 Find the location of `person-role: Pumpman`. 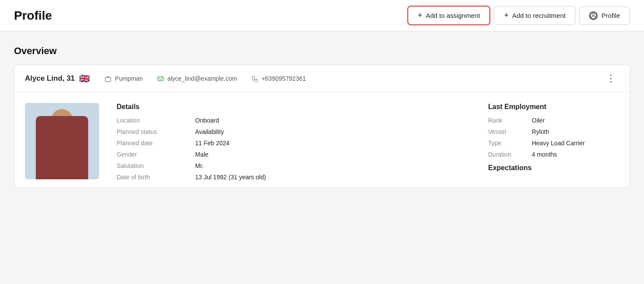

person-role: Pumpman is located at coordinates (124, 79).